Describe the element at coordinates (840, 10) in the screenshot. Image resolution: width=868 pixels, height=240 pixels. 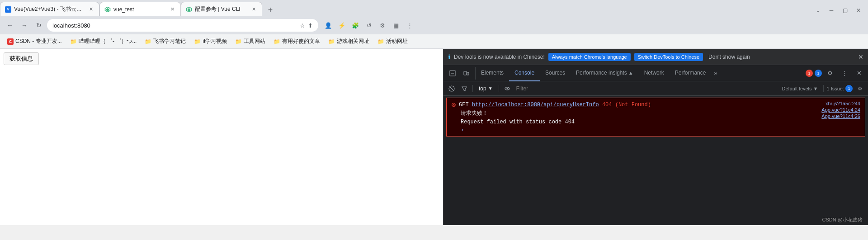
I see `tab-end-controls: ⌄ ─ ▢ ✕` at that location.